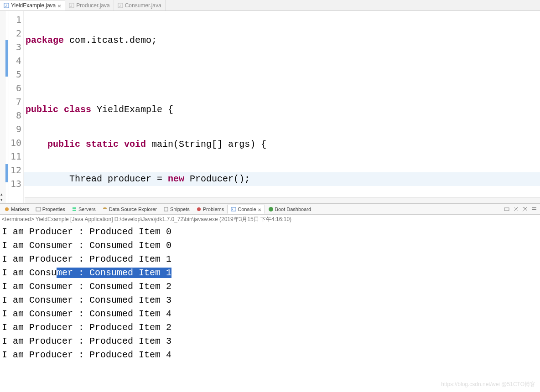 This screenshot has width=540, height=392. What do you see at coordinates (16, 209) in the screenshot?
I see `view-markers: Markers` at bounding box center [16, 209].